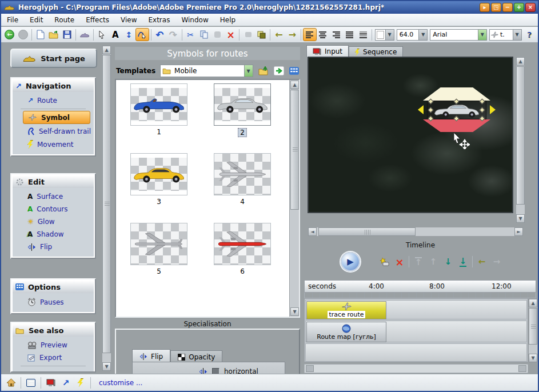 The height and width of the screenshot is (392, 539). I want to click on maximize-button: +, so click(519, 7).